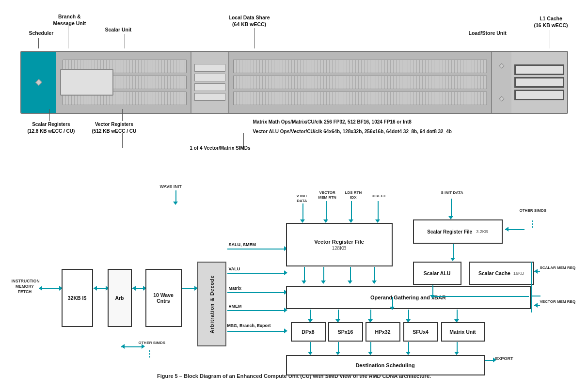 The width and height of the screenshot is (588, 390). What do you see at coordinates (501, 82) in the screenshot?
I see `chip-lsu` at bounding box center [501, 82].